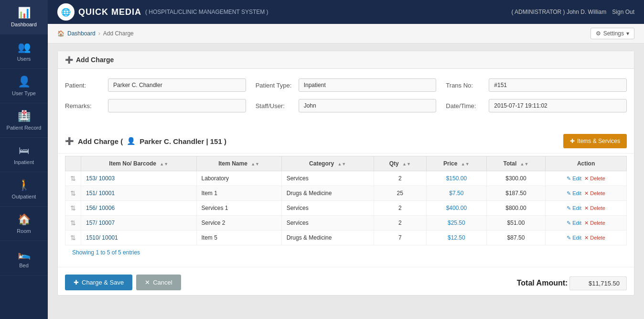  Describe the element at coordinates (24, 185) in the screenshot. I see `outpatient-icon: 🚶` at that location.